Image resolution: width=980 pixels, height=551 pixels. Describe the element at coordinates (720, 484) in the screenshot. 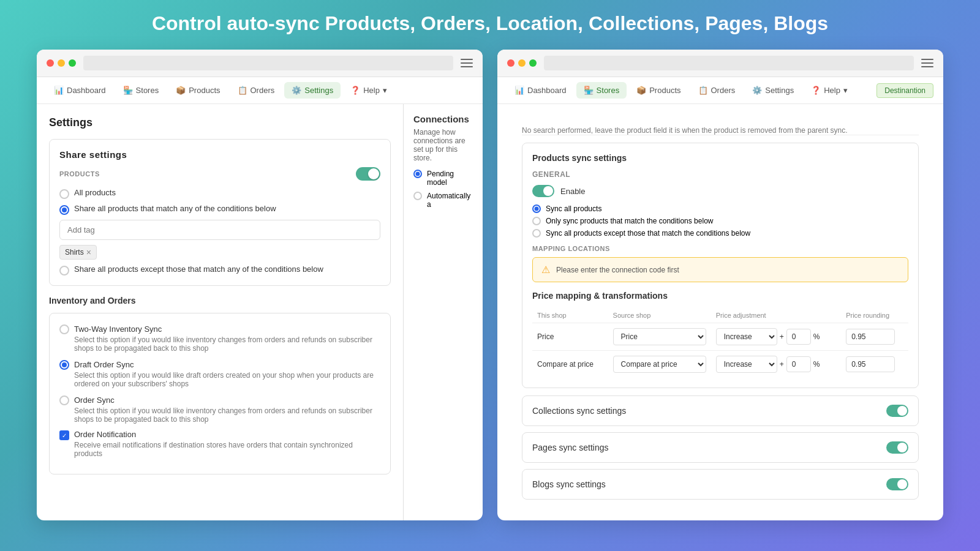

I see `blogs-sync-row: Blogs sync settings` at that location.